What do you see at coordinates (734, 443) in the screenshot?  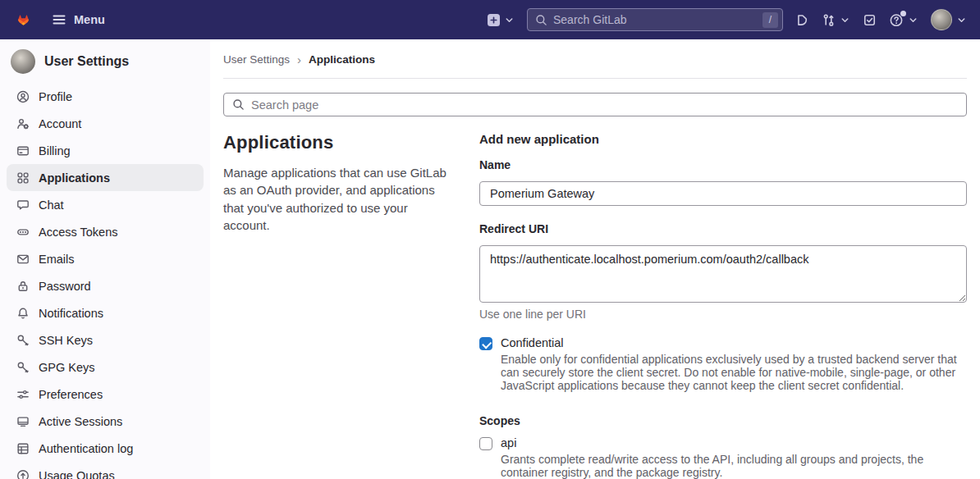 I see `scope-label: api` at bounding box center [734, 443].